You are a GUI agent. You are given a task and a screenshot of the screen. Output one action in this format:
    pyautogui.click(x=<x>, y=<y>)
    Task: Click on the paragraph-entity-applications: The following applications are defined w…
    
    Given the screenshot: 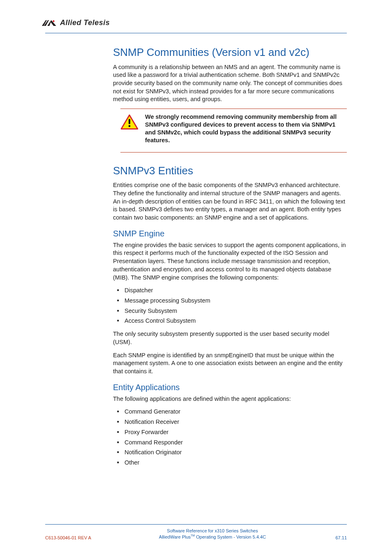 What is the action you would take?
    pyautogui.click(x=230, y=399)
    